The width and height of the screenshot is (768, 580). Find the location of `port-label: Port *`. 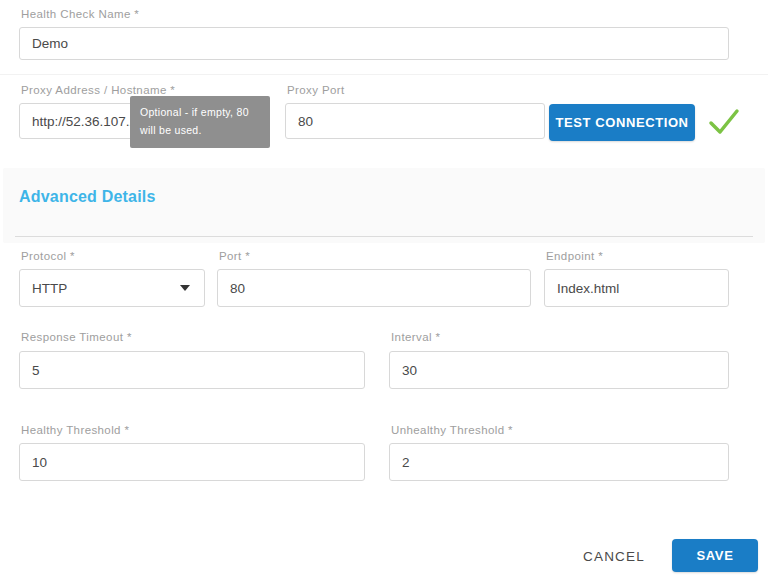

port-label: Port * is located at coordinates (234, 256).